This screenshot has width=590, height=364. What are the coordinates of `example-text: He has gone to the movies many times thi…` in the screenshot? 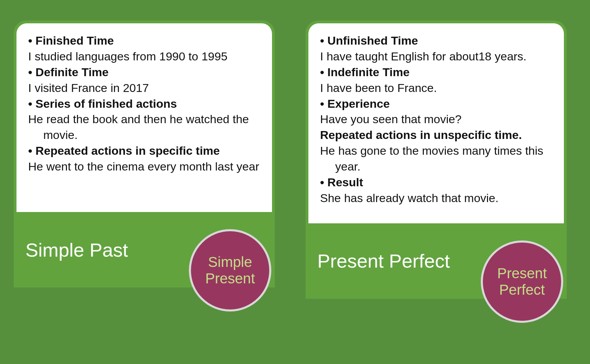 It's located at (436, 159).